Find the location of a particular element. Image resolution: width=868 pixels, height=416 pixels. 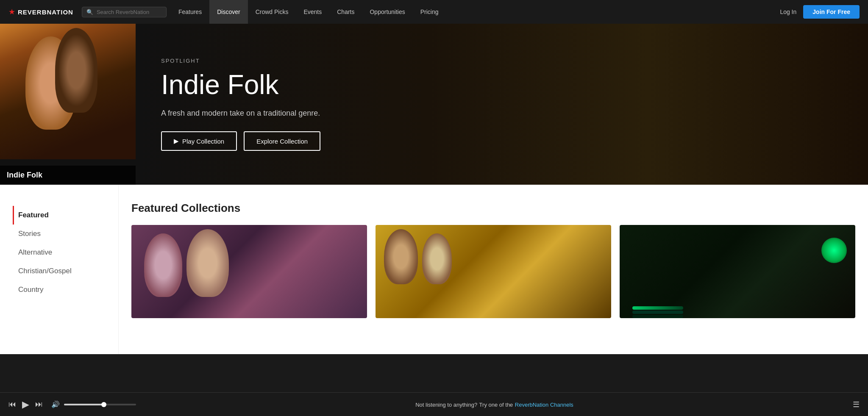

play-collection-label: Play Collection is located at coordinates (203, 141).